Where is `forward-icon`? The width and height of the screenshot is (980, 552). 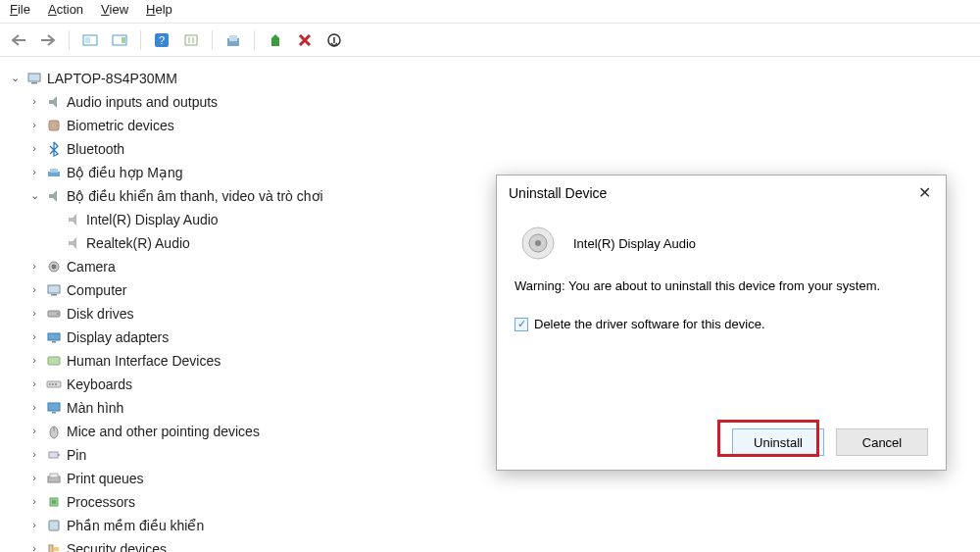
forward-icon is located at coordinates (48, 40).